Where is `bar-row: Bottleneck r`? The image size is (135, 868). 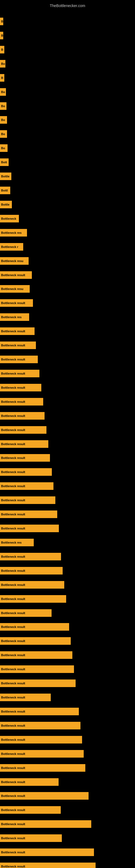
bar-row: Bottleneck r is located at coordinates (68, 247).